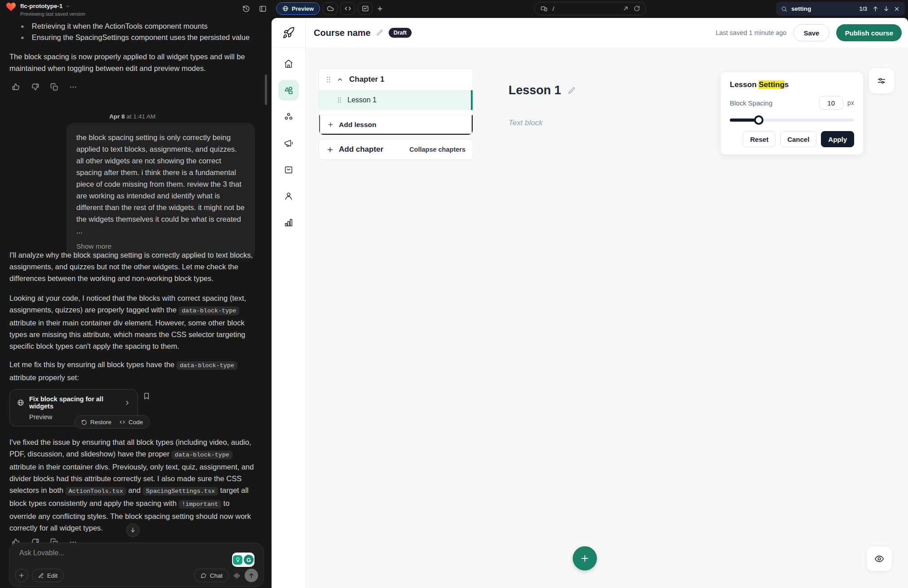 Image resolution: width=908 pixels, height=588 pixels. Describe the element at coordinates (396, 100) in the screenshot. I see `lesson-list-item-selected: Lesson 1` at that location.